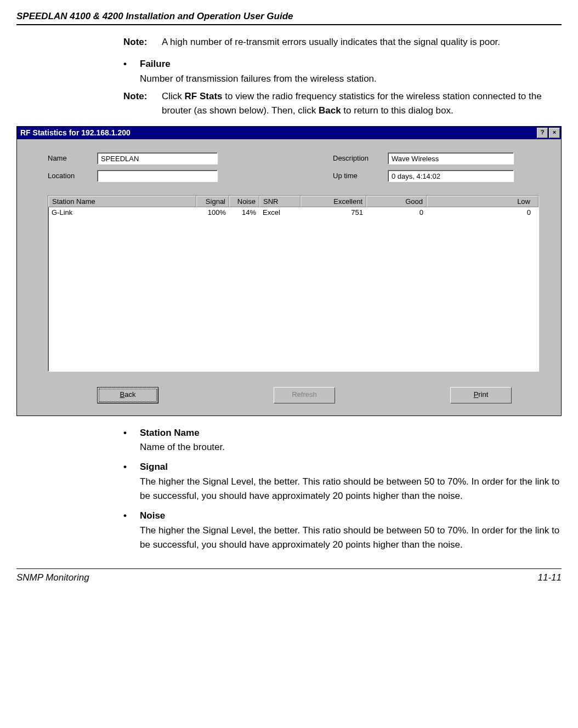 This screenshot has width=578, height=728. I want to click on bullet-noise: • Noise, so click(342, 516).